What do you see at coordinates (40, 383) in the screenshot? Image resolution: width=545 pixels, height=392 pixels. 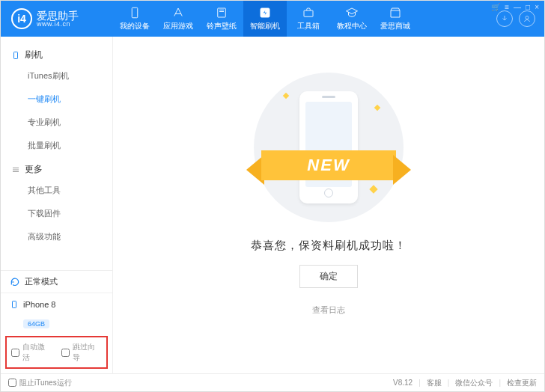 I see `checkbox-block-itunes: 阻止iTunes运行` at bounding box center [40, 383].